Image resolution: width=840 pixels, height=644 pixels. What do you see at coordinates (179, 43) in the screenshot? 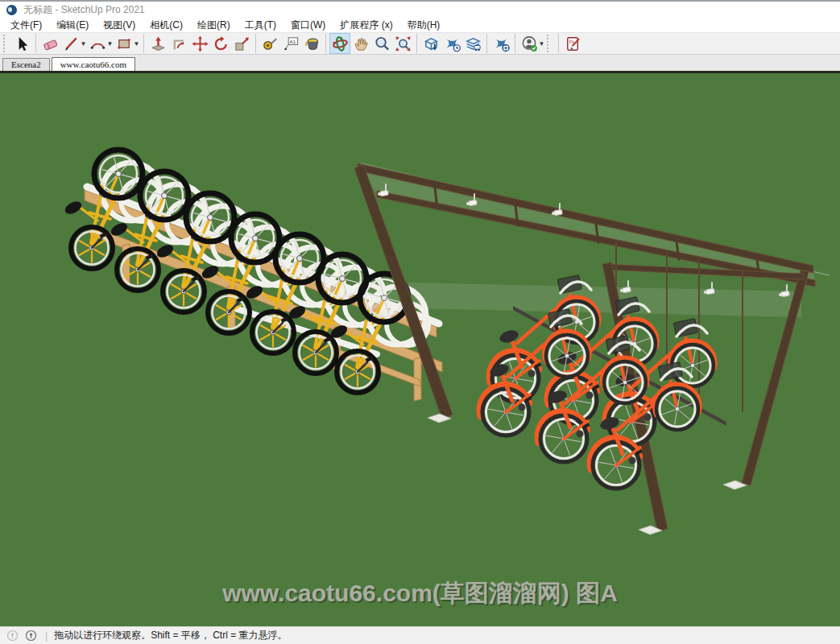
I see `offset-tool-icon` at bounding box center [179, 43].